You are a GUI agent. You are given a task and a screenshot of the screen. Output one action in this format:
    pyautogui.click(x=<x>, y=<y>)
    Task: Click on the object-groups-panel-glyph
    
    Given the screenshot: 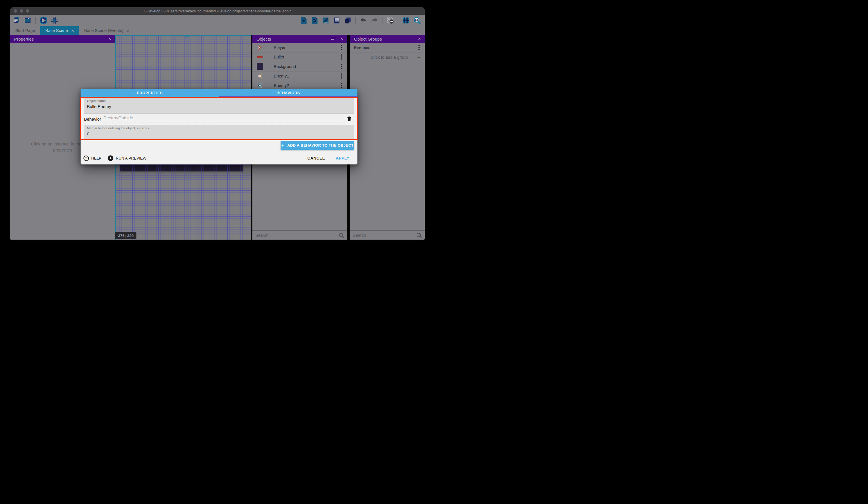 What is the action you would take?
    pyautogui.click(x=315, y=20)
    